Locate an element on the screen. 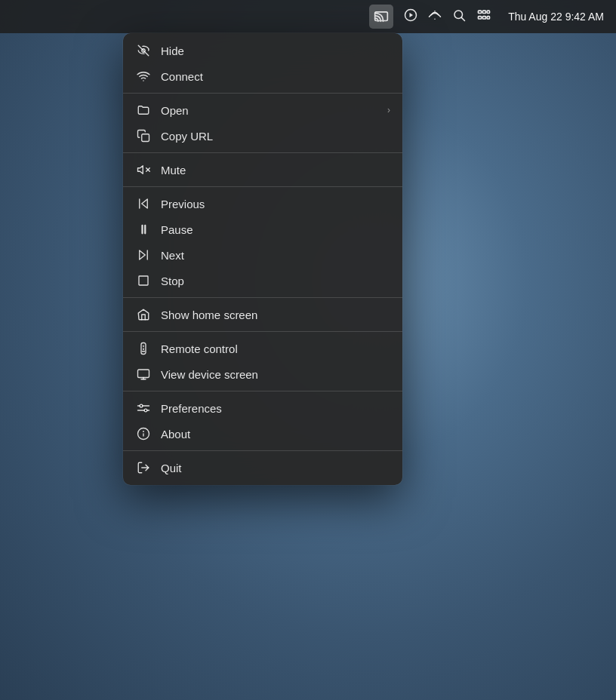 Image resolution: width=616 pixels, height=700 pixels. menu-item-remote-control: Remote control is located at coordinates (263, 348).